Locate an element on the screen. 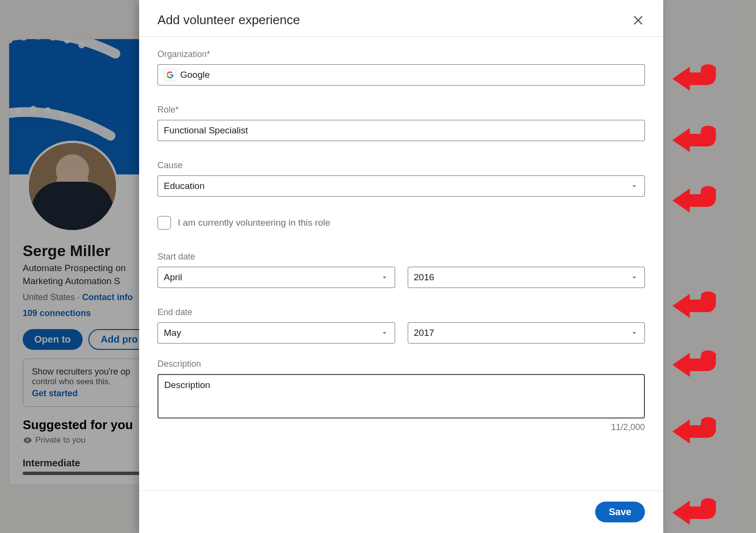 This screenshot has height=533, width=756. description-textarea is located at coordinates (401, 396).